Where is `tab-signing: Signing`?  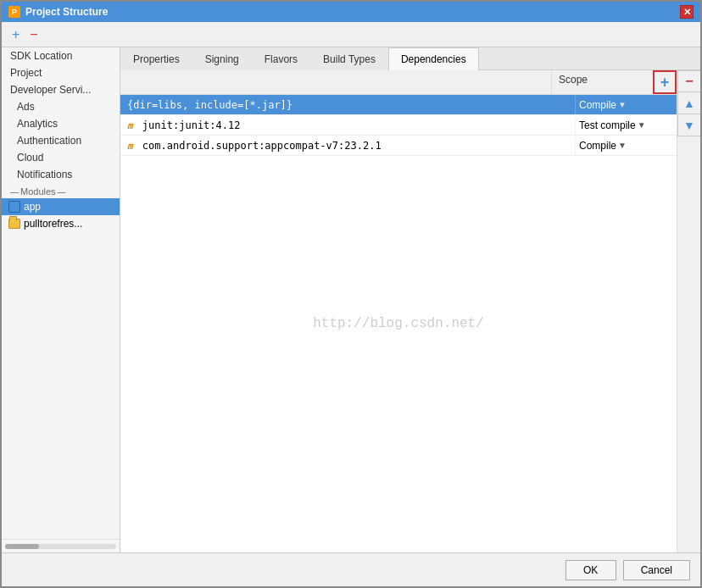
tab-signing: Signing is located at coordinates (222, 59).